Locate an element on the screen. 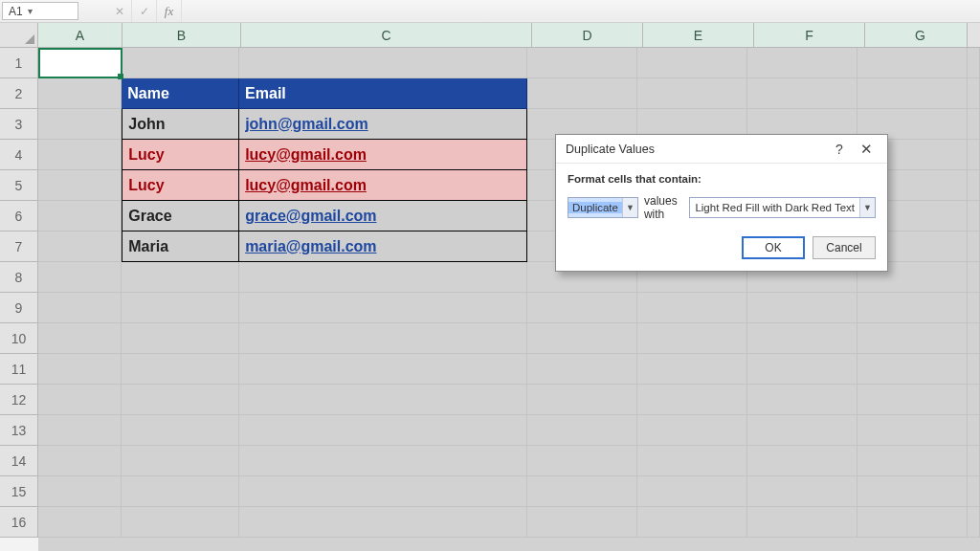 This screenshot has height=551, width=980. column-header-D: D is located at coordinates (588, 35).